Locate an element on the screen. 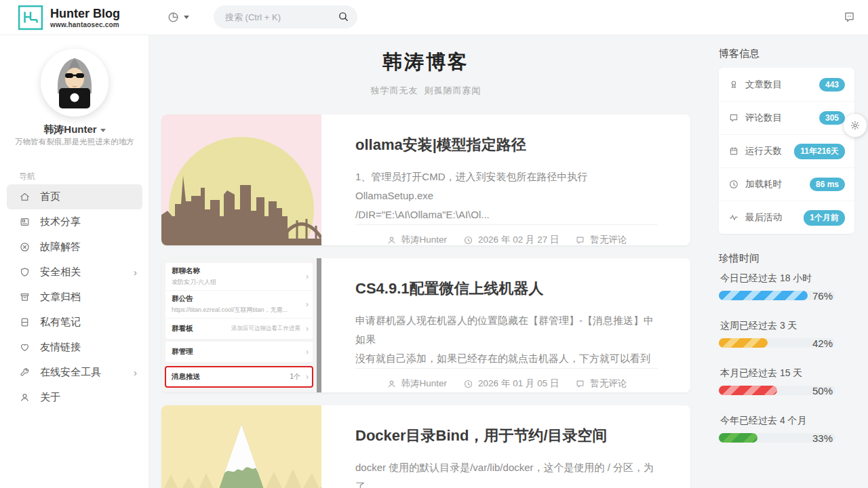 This screenshot has height=488, width=868. progress-label: 今日已经过去 18 小时 is located at coordinates (787, 279).